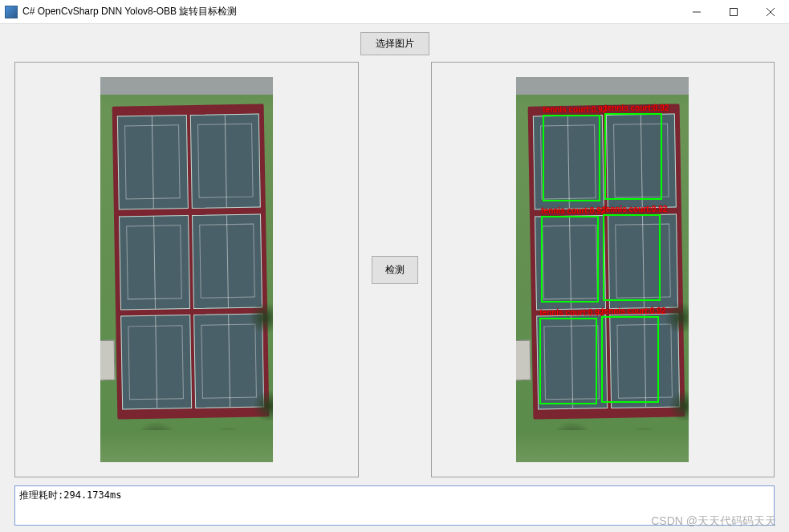 The image size is (789, 532). I want to click on titlebar: C# OpenCvSharp DNN Yolov8-OBB 旋转目标检测, so click(395, 12).